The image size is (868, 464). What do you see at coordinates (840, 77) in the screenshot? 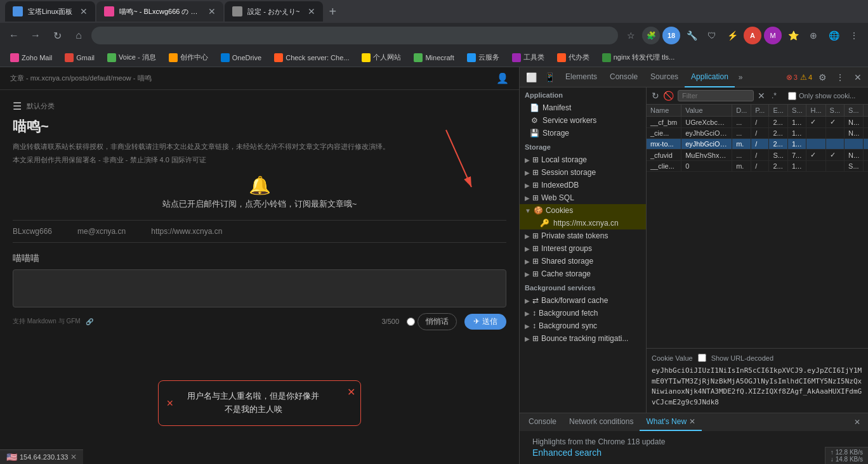
I see `dt-dots-button: ⋮` at bounding box center [840, 77].